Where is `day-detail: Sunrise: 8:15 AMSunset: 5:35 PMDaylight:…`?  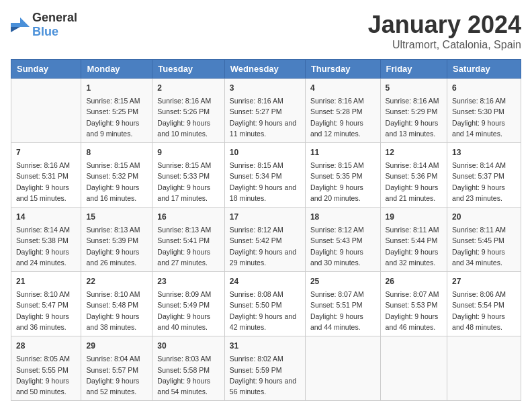 day-detail: Sunrise: 8:15 AMSunset: 5:35 PMDaylight:… is located at coordinates (343, 181).